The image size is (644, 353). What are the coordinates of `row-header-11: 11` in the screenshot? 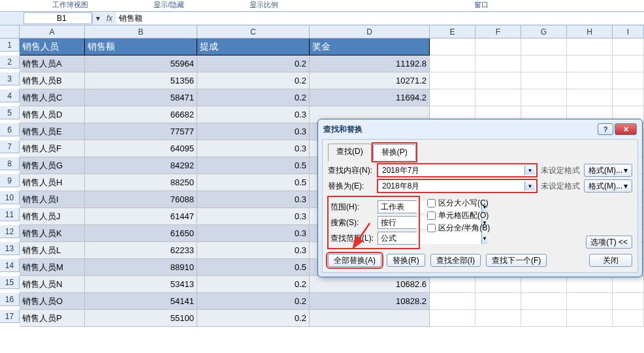 It's located at (10, 215).